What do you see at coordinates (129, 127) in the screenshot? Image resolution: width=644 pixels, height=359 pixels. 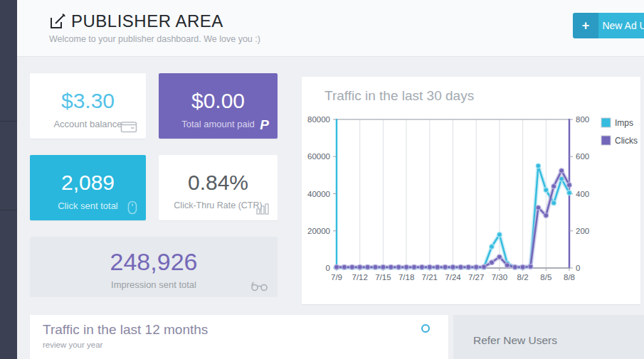 I see `wallet-icon` at bounding box center [129, 127].